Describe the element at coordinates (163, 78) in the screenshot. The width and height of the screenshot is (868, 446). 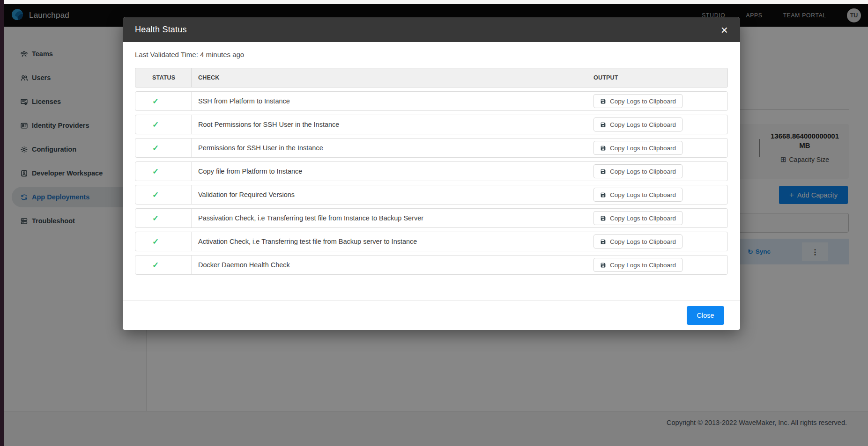
I see `column-header-status: STATUS` at that location.